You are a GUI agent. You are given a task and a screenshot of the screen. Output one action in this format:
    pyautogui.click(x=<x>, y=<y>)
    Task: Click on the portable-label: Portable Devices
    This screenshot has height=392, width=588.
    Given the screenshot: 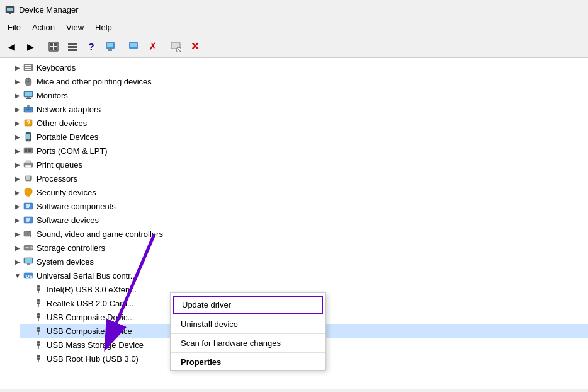 What is the action you would take?
    pyautogui.click(x=67, y=137)
    